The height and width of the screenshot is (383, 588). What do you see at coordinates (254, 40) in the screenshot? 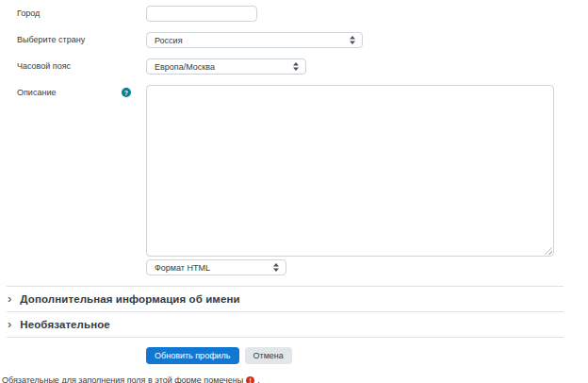
I see `country-select: Россия` at bounding box center [254, 40].